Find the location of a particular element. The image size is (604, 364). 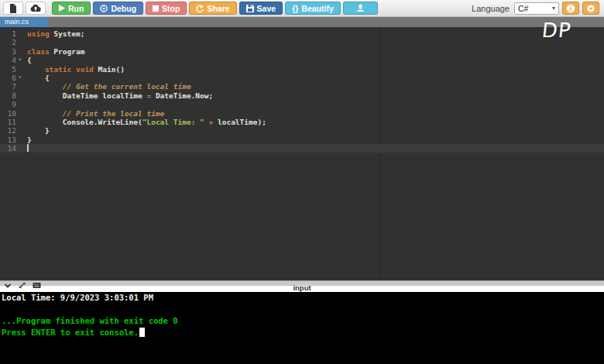

save-label: Save is located at coordinates (266, 9).